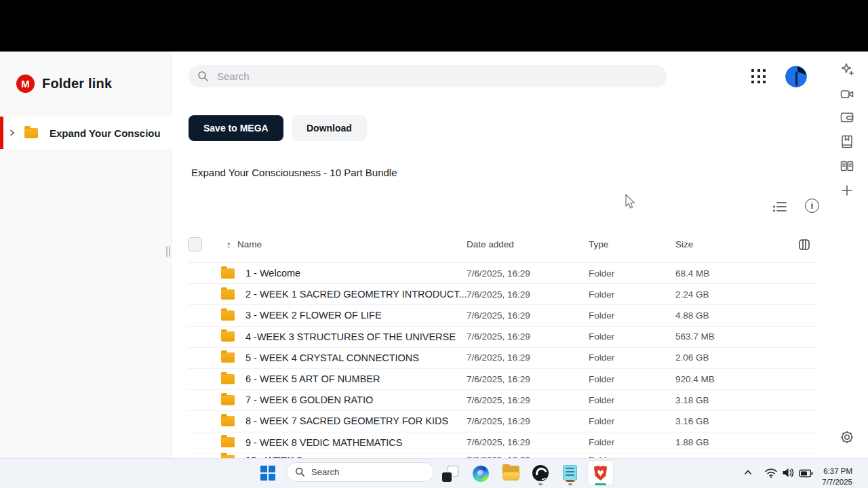 This screenshot has height=488, width=868. Describe the element at coordinates (169, 251) in the screenshot. I see `sidebar-resize-handle` at that location.